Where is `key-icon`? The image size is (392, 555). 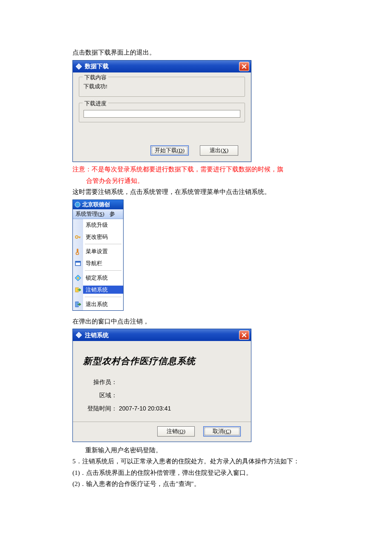 key-icon is located at coordinates (78, 237).